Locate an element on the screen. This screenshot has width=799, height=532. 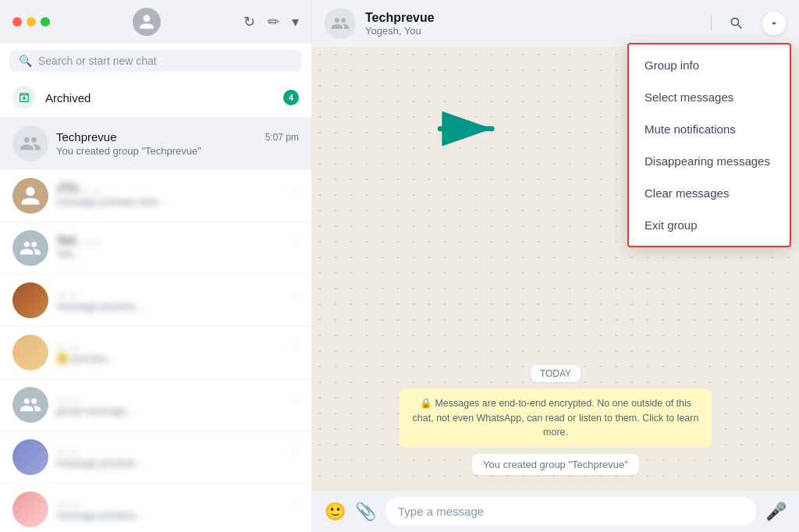
traffic-light-yellow is located at coordinates (31, 22).